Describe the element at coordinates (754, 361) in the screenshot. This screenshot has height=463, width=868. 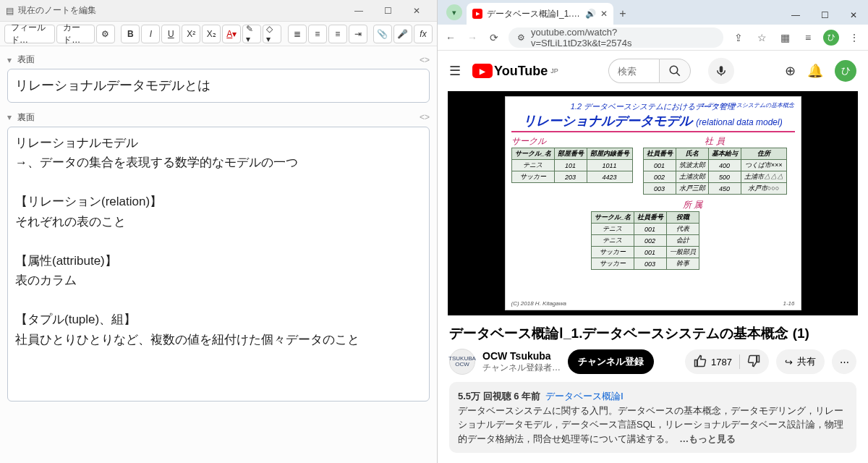
I see `thumbs-down-icon` at that location.